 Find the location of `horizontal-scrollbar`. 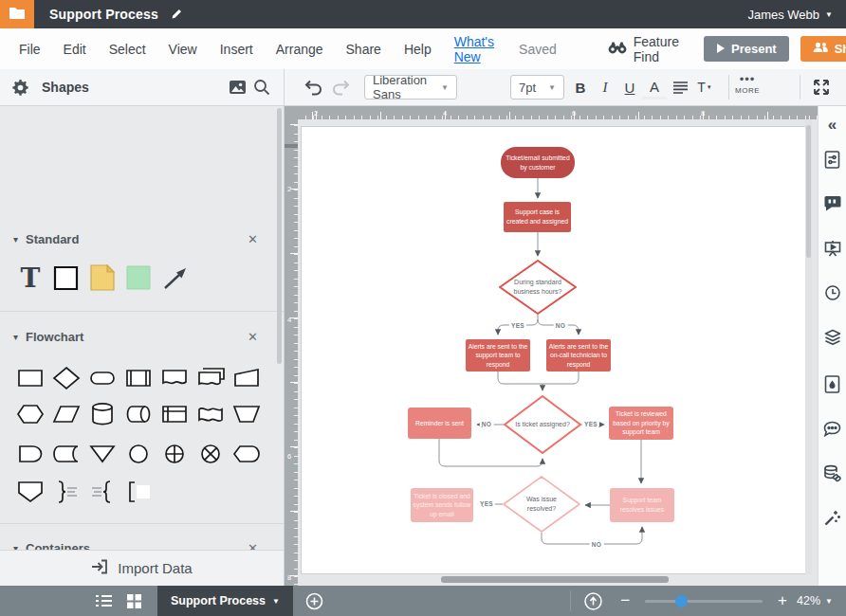

horizontal-scrollbar is located at coordinates (555, 580).